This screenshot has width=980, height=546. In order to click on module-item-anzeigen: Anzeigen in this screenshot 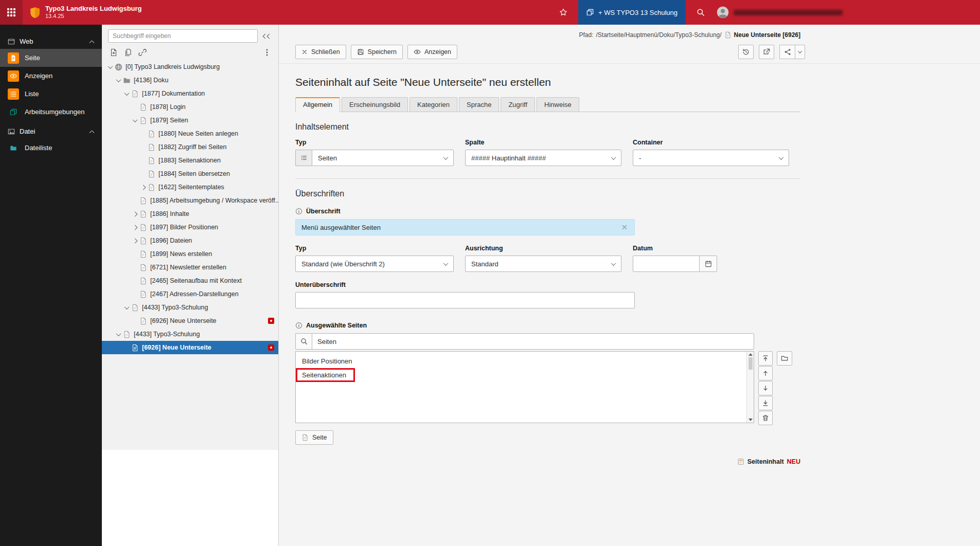, I will do `click(51, 76)`.